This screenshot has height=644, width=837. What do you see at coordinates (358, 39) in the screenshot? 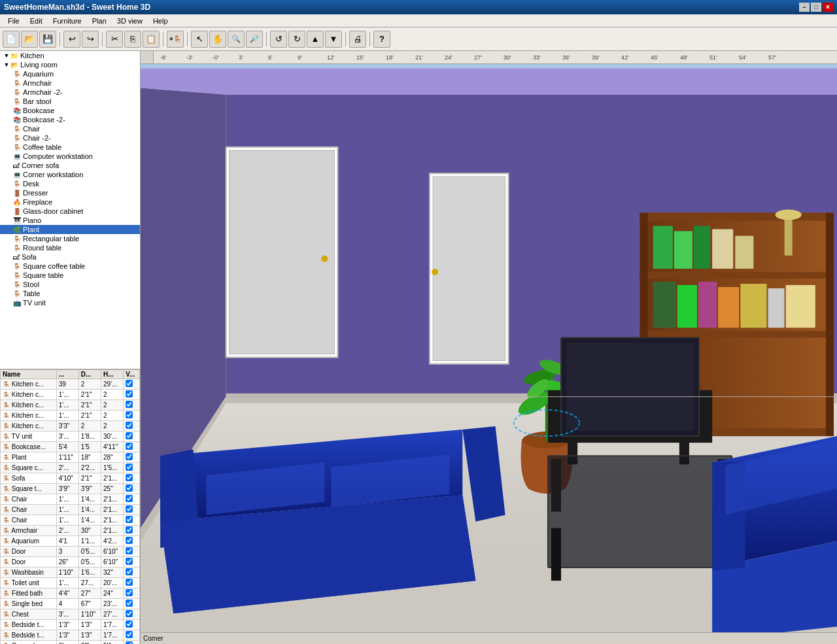
I see `print-button: 🖨` at bounding box center [358, 39].